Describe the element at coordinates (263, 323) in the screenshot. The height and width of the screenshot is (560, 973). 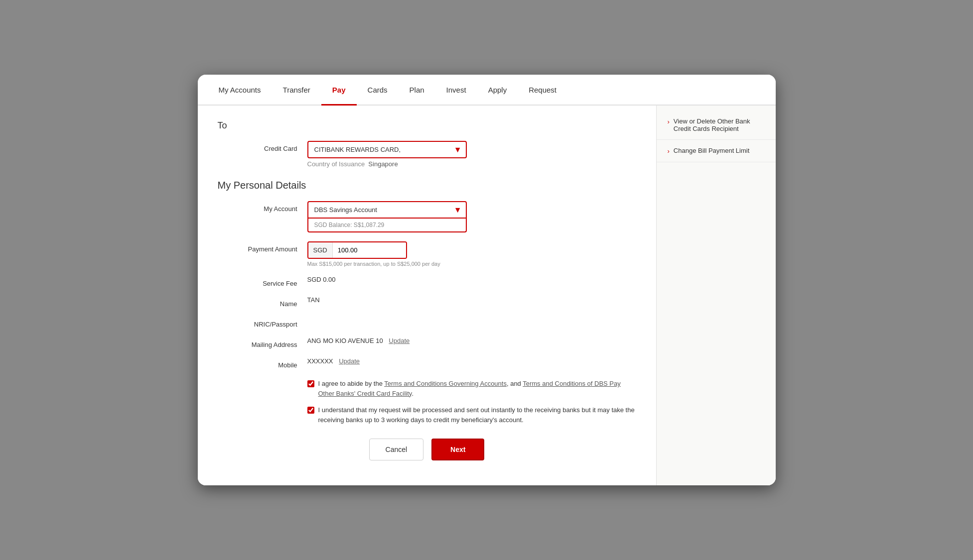
I see `nric-label: NRIC/Passport` at that location.